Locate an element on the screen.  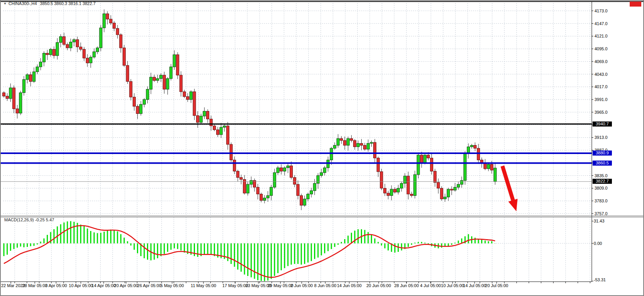
price-level-badge: 3940.7 is located at coordinates (602, 124).